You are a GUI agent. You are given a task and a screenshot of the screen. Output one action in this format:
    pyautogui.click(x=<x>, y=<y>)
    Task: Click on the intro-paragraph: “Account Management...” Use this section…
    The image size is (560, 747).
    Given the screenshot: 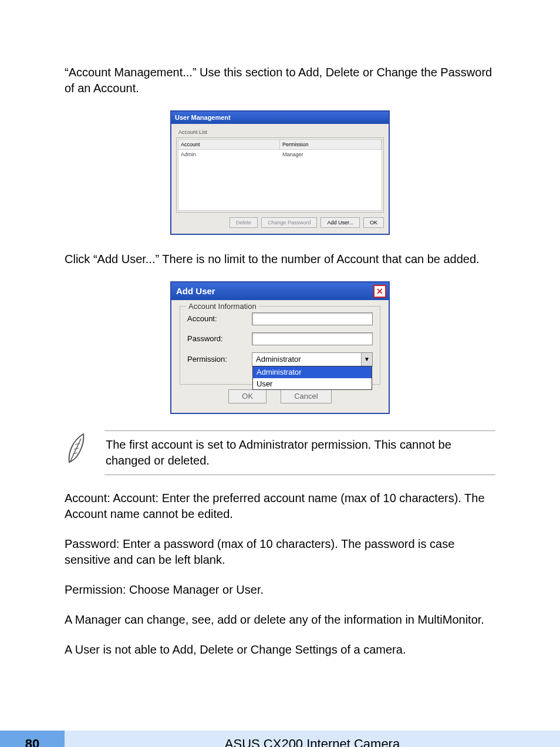 What is the action you would take?
    pyautogui.click(x=280, y=80)
    